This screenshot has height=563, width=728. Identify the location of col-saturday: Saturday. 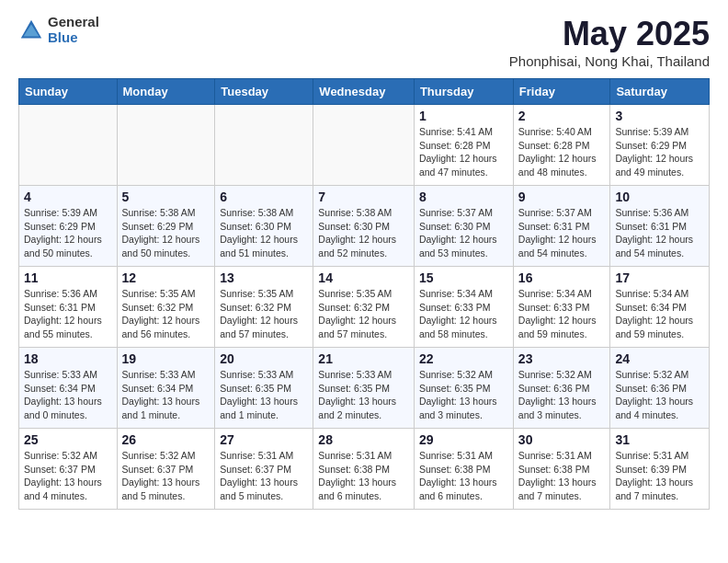
(660, 92).